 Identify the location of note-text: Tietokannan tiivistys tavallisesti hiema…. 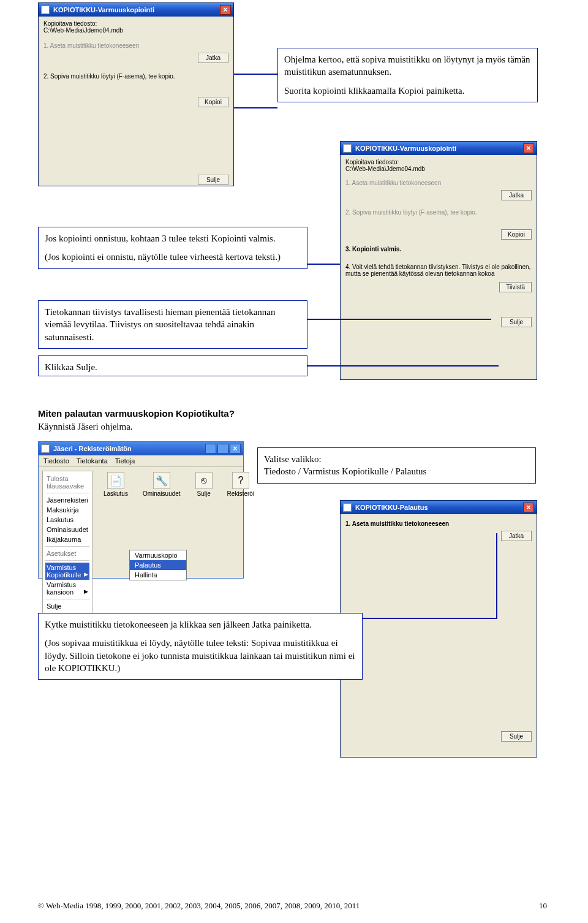
(173, 325).